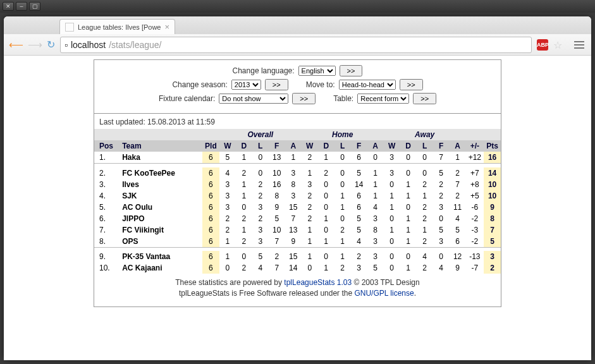 The image size is (595, 364). What do you see at coordinates (384, 293) in the screenshot?
I see `license-link: GNU/GPL license` at bounding box center [384, 293].